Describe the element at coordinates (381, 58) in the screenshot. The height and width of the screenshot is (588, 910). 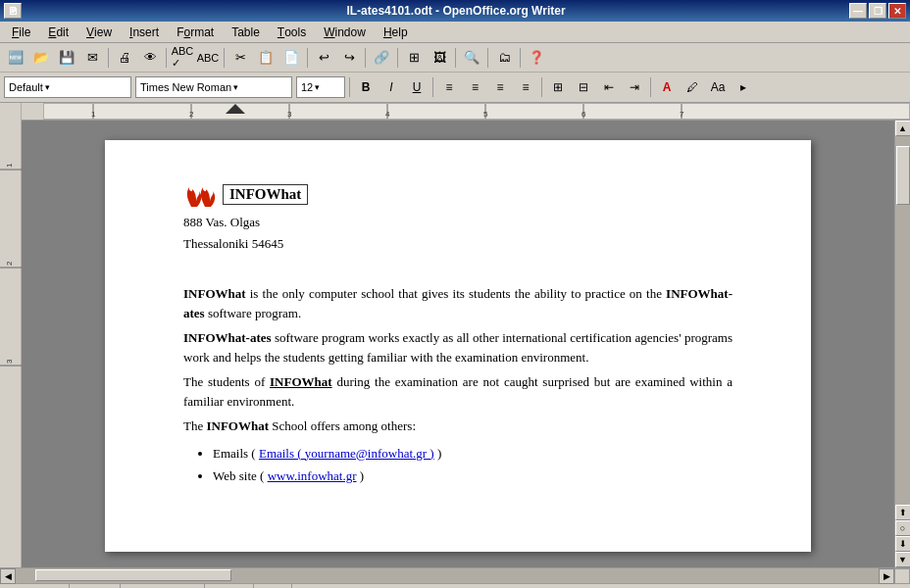
I see `hyperlink-button: 🔗` at that location.